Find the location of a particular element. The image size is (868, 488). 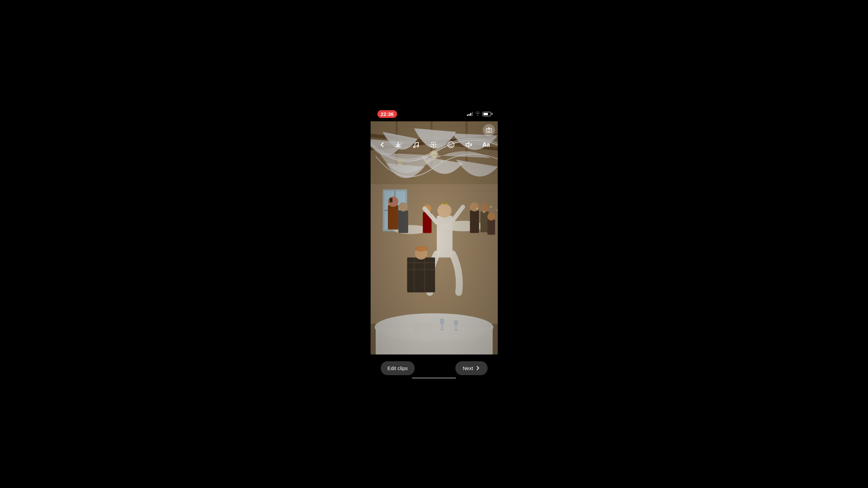

effects-button is located at coordinates (433, 145).